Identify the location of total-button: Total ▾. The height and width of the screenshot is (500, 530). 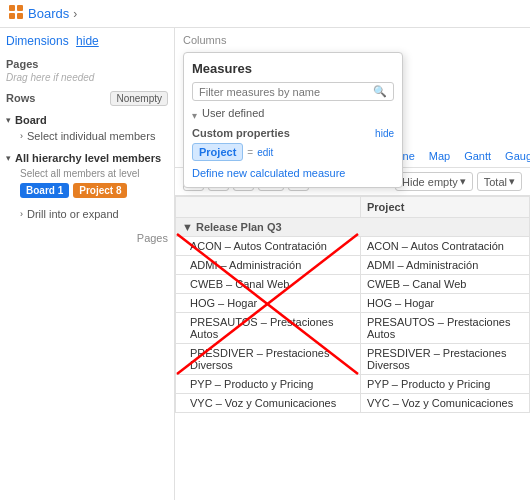
(500, 182).